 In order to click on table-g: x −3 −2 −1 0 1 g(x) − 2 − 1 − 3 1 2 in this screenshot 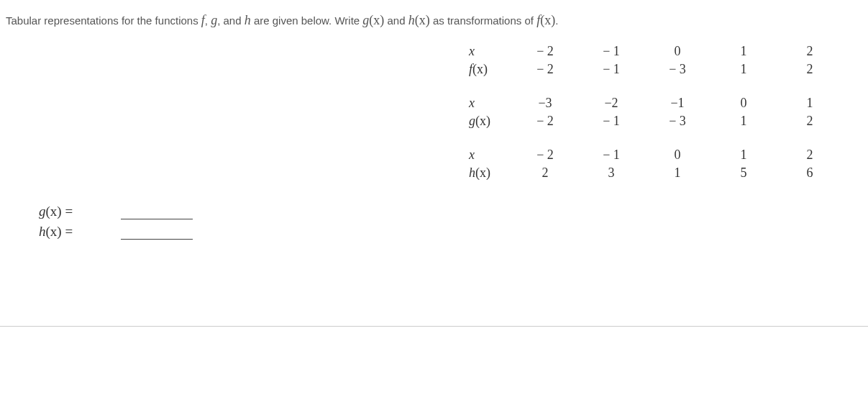, I will do `click(652, 112)`.